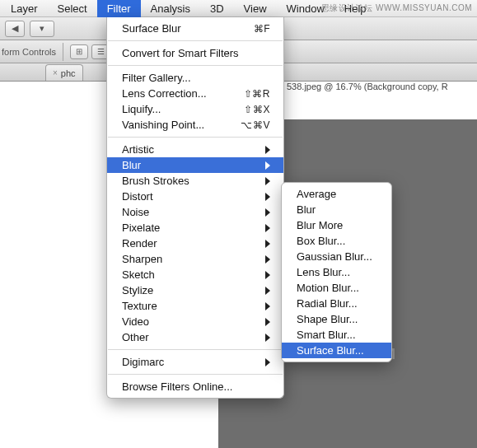 The image size is (477, 448). What do you see at coordinates (195, 290) in the screenshot?
I see `mi-stylize: Stylize` at bounding box center [195, 290].